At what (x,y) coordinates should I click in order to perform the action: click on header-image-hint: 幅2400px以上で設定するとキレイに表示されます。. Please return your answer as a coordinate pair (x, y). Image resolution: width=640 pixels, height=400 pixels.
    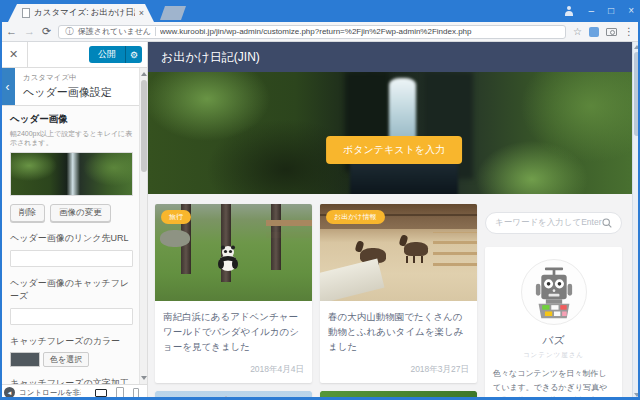
    Looking at the image, I should click on (72, 138).